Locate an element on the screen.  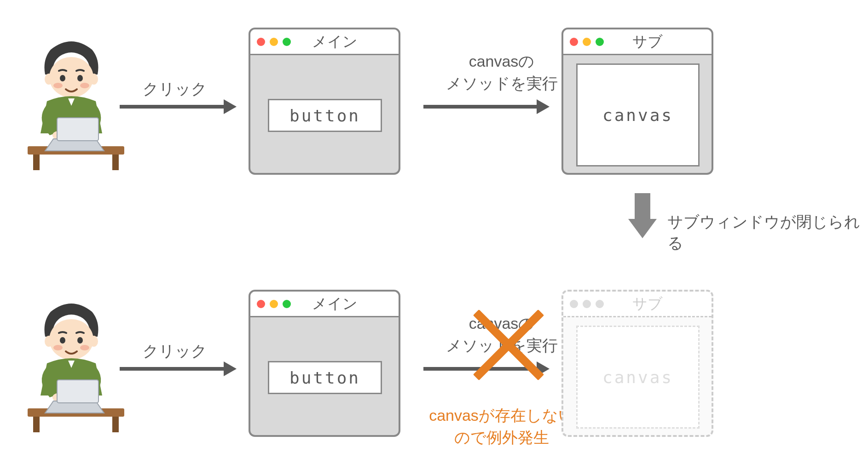
arrow-window-closed is located at coordinates (642, 218).